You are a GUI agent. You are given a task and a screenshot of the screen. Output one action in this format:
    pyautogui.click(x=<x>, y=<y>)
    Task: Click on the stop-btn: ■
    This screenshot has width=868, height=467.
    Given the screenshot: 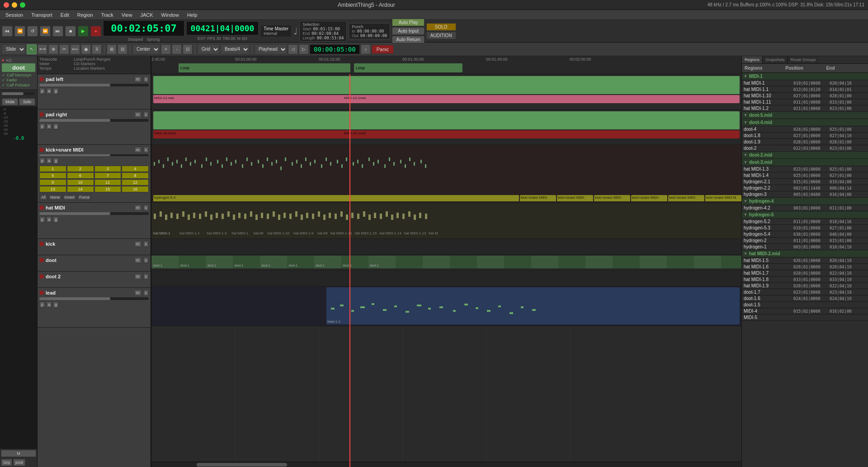 What is the action you would take?
    pyautogui.click(x=71, y=31)
    